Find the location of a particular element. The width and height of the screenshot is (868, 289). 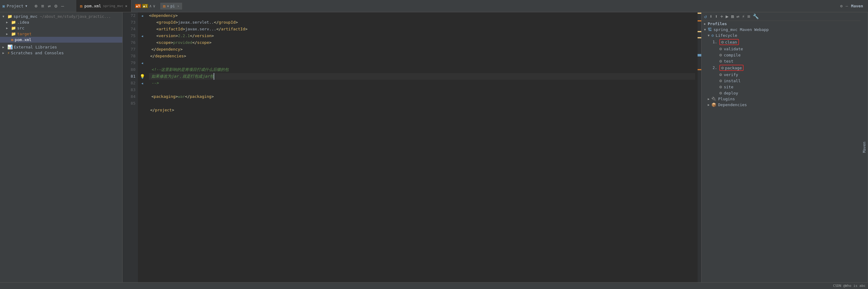

maven-item-clean: 1. ⚙ clean is located at coordinates (781, 42).